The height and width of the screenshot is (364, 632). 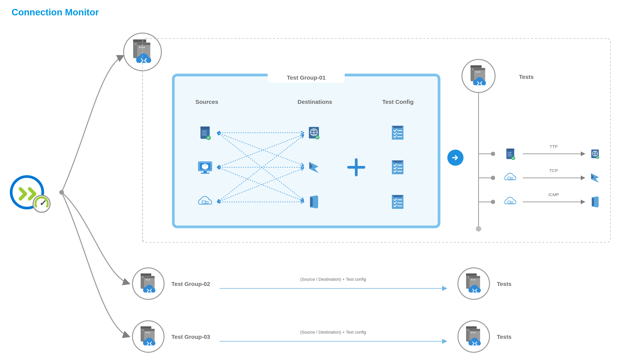 What do you see at coordinates (306, 78) in the screenshot?
I see `test-group-1-title: Test Group-01` at bounding box center [306, 78].